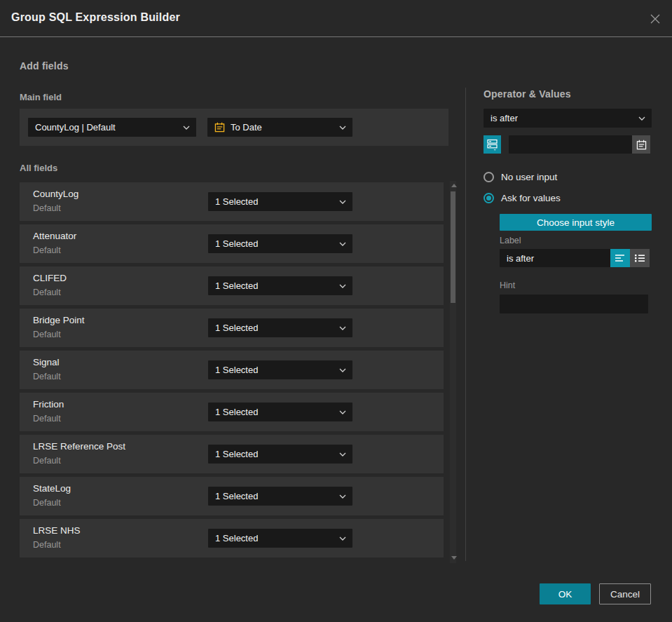 This screenshot has width=672, height=622. Describe the element at coordinates (247, 128) in the screenshot. I see `date-type-select-value: To Date` at that location.